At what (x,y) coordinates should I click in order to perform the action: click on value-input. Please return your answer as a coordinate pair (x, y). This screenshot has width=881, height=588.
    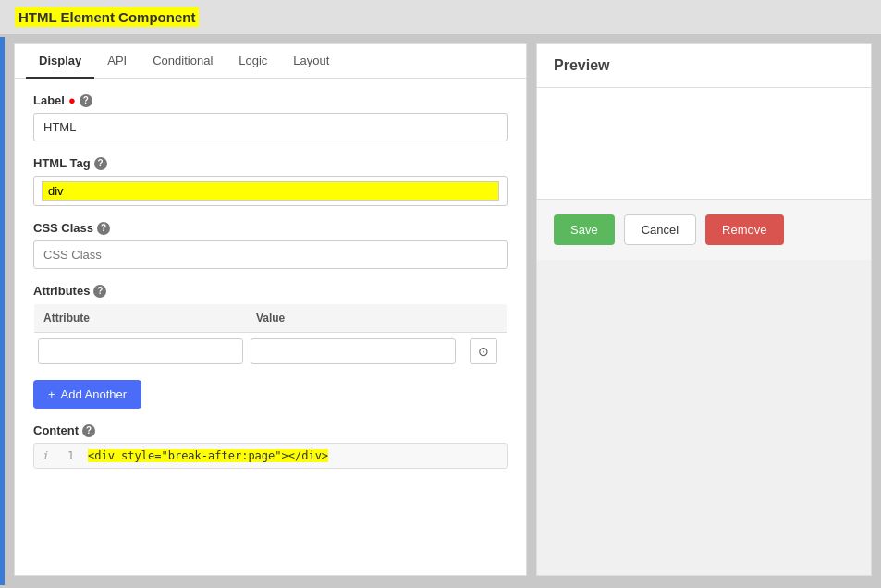
    Looking at the image, I should click on (353, 351).